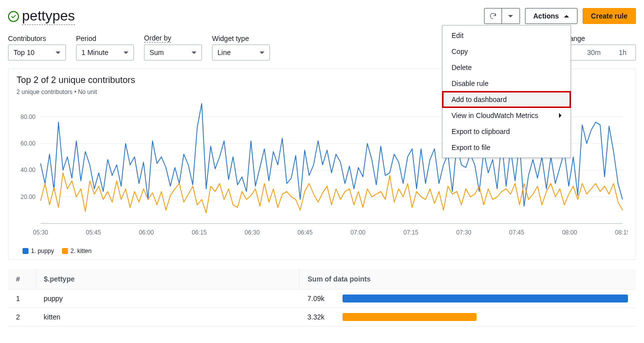  Describe the element at coordinates (146, 232) in the screenshot. I see `svg-text: 06:00` at that location.